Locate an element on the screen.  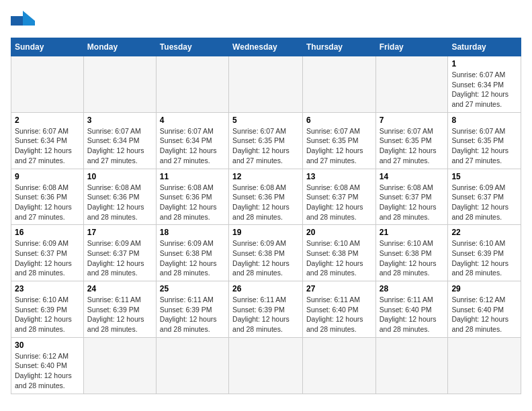
calendar-cell: 4Sunrise: 6:07 AMSunset: 6:34 PMDaylight… is located at coordinates (192, 140).